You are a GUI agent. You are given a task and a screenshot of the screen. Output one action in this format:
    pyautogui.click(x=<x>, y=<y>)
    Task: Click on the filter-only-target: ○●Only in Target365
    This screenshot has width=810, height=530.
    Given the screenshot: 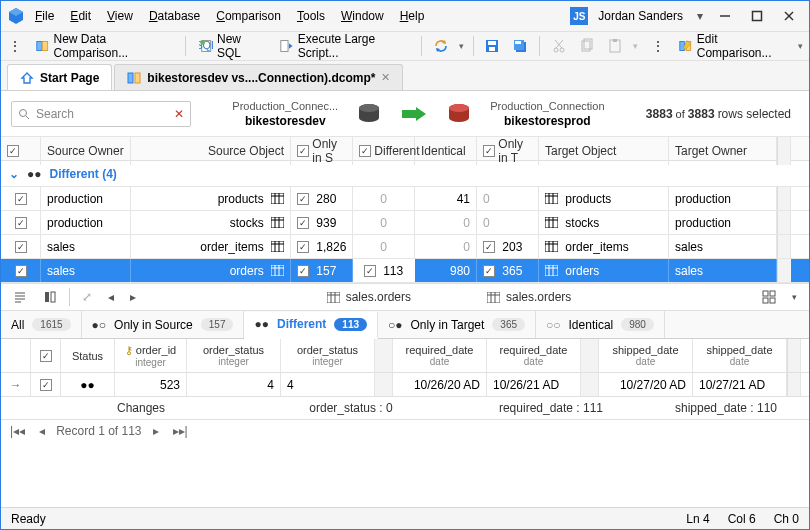 What is the action you would take?
    pyautogui.click(x=457, y=324)
    